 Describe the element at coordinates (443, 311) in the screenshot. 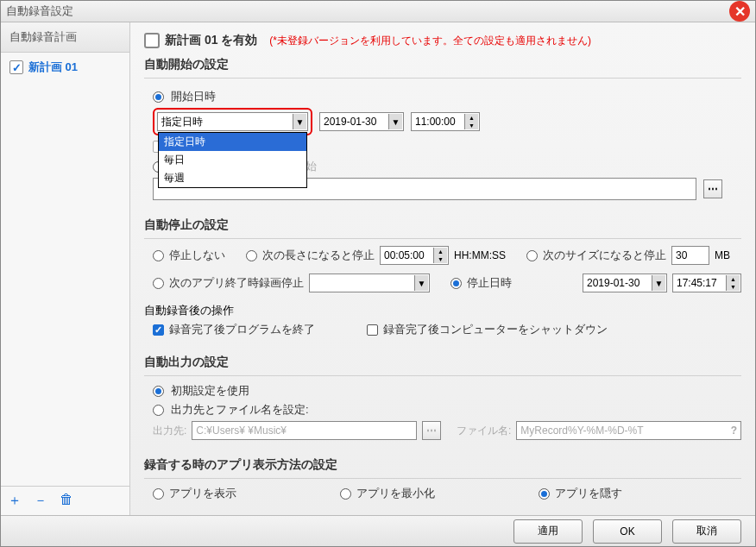

I see `after-section-label: 自動録音後の操作` at that location.